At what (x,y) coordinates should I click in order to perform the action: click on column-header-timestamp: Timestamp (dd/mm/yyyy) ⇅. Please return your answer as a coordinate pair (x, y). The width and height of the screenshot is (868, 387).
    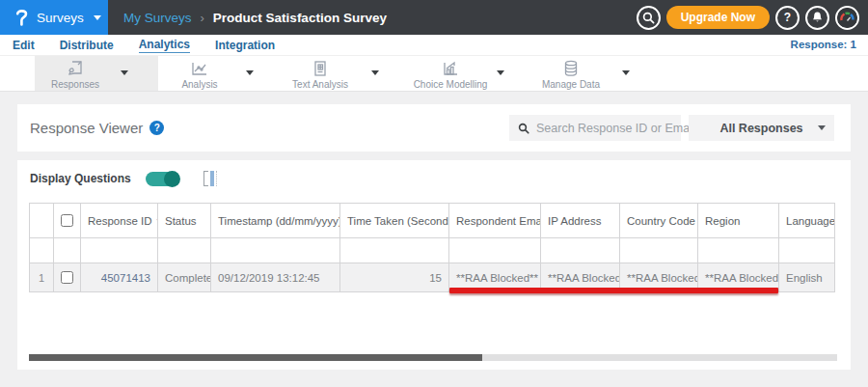
    Looking at the image, I should click on (276, 221).